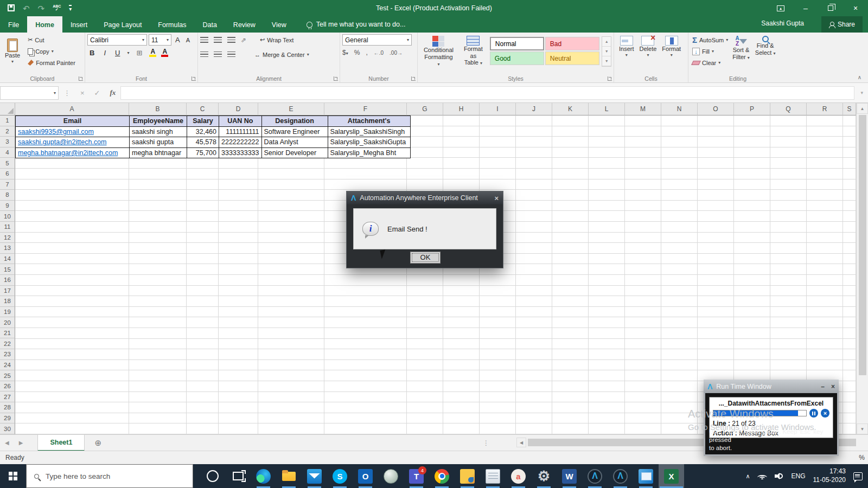 This screenshot has height=488, width=868. Describe the element at coordinates (863, 245) in the screenshot. I see `vertical-scroll-thumb` at that location.